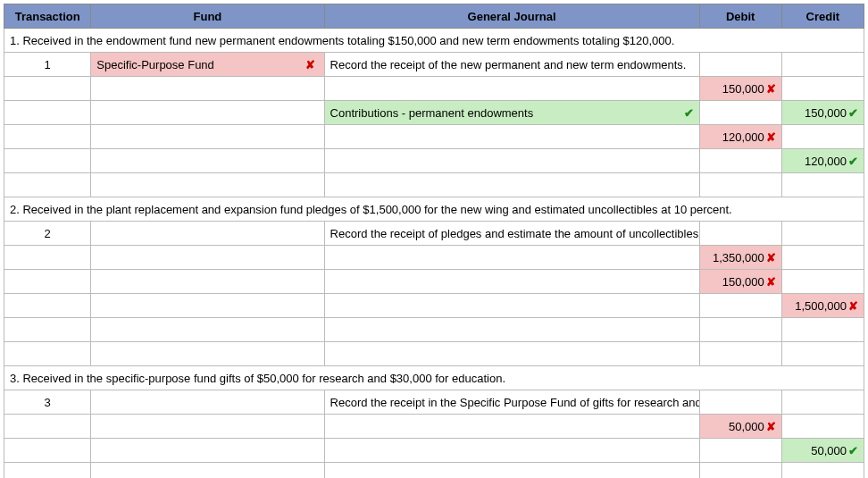 This screenshot has height=478, width=868. What do you see at coordinates (822, 113) in the screenshot?
I see `t1-credit1: 150,000✔` at bounding box center [822, 113].